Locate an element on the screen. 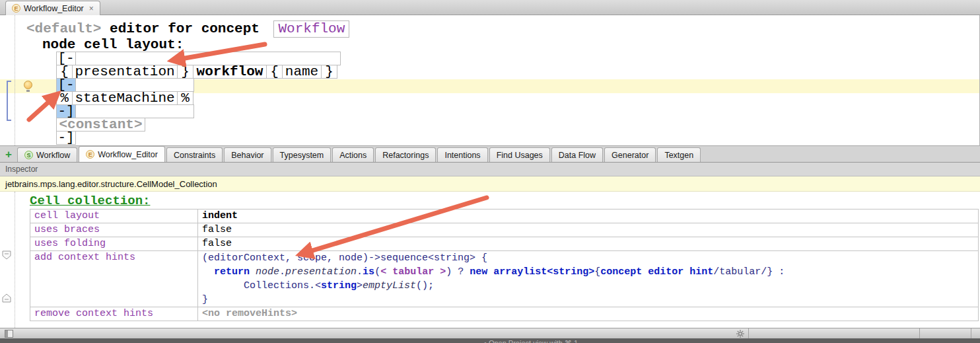  cell-close-outer: -] is located at coordinates (66, 137).